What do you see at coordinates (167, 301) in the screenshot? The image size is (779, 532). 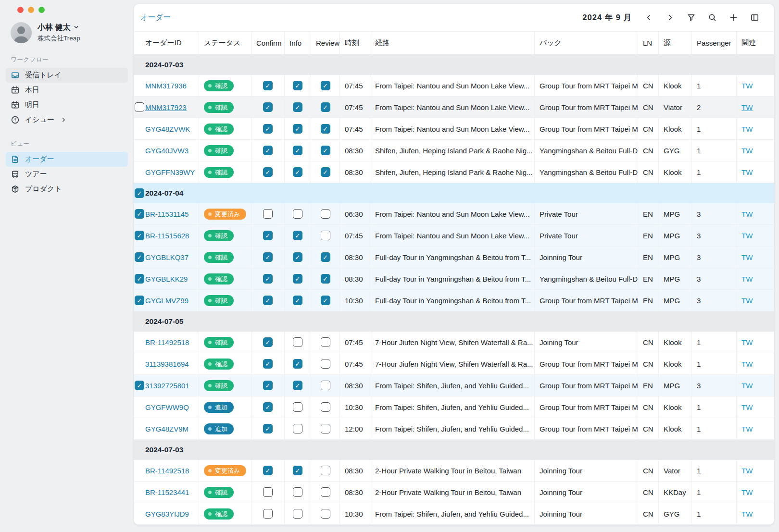 I see `order-id-link: GYGLMVZ99` at bounding box center [167, 301].